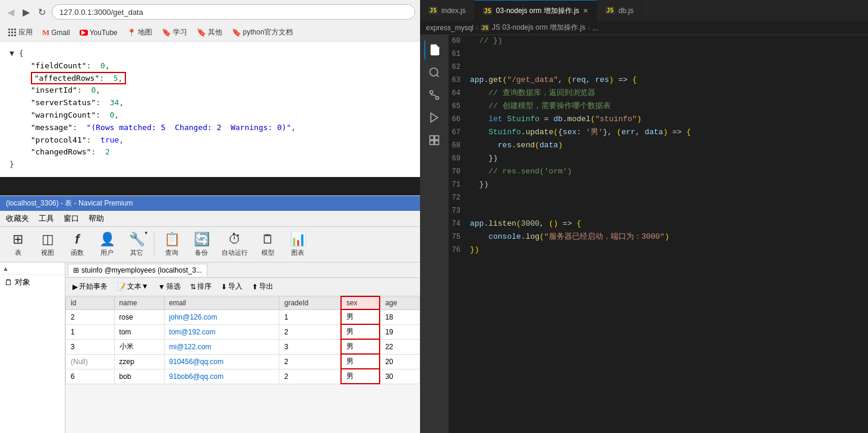 This screenshot has width=868, height=433. What do you see at coordinates (99, 33) in the screenshot?
I see `bookmark-youtube: YouTube` at bounding box center [99, 33].